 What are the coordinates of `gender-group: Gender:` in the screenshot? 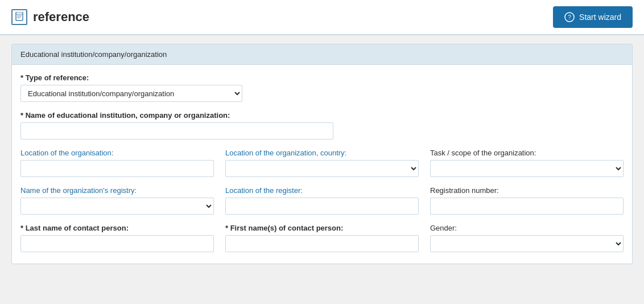 It's located at (527, 238).